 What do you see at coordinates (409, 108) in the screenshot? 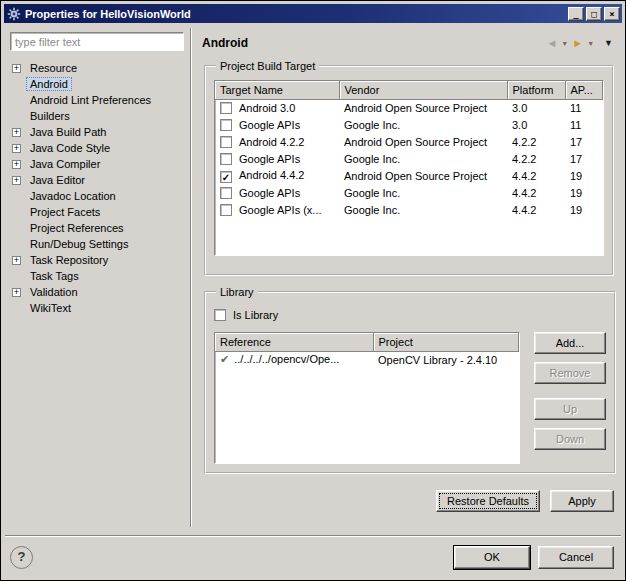
I see `target-row: Android 3.0Android Open Source Project3.…` at bounding box center [409, 108].